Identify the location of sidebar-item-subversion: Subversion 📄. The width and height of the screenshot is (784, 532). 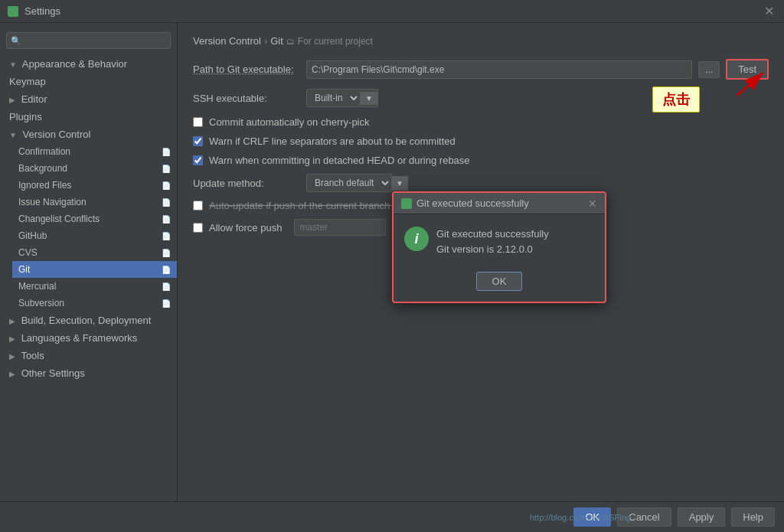
(95, 303).